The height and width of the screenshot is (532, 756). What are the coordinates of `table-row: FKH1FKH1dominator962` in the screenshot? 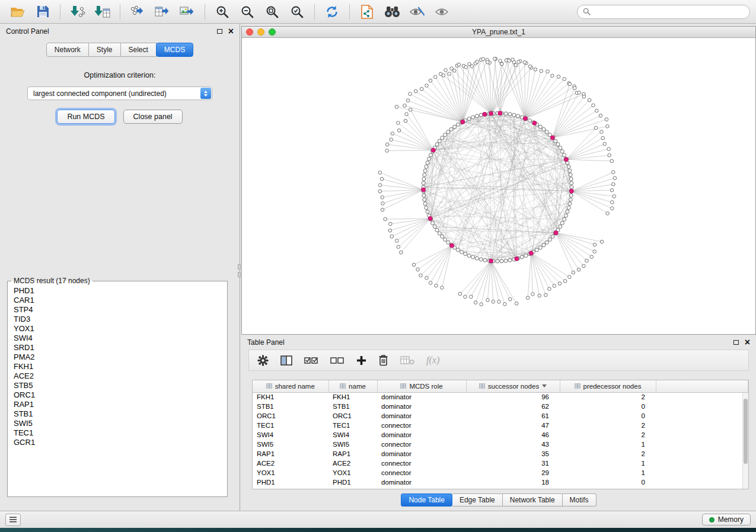 It's located at (500, 397).